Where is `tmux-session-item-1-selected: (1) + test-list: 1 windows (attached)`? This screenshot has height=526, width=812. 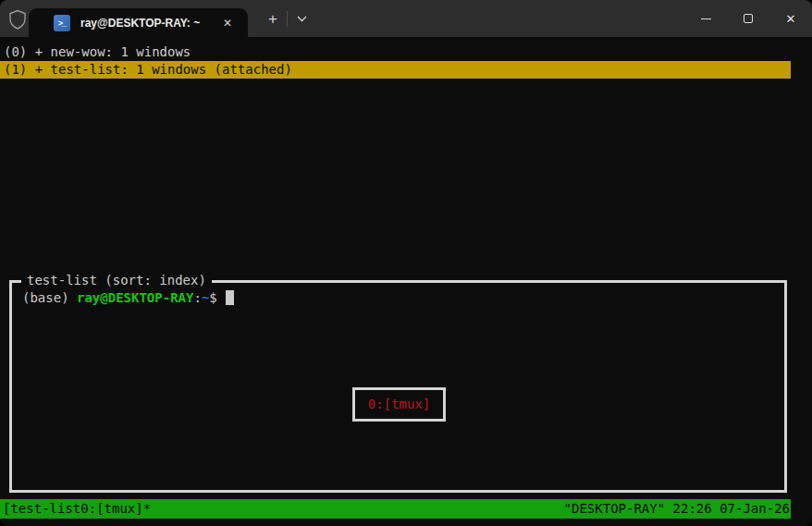 tmux-session-item-1-selected: (1) + test-list: 1 windows (attached) is located at coordinates (396, 70).